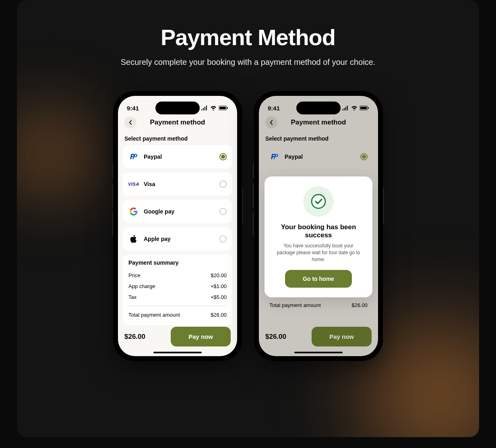 Image resolution: width=496 pixels, height=448 pixels. Describe the element at coordinates (248, 37) in the screenshot. I see `page-title: Payment Method` at that location.